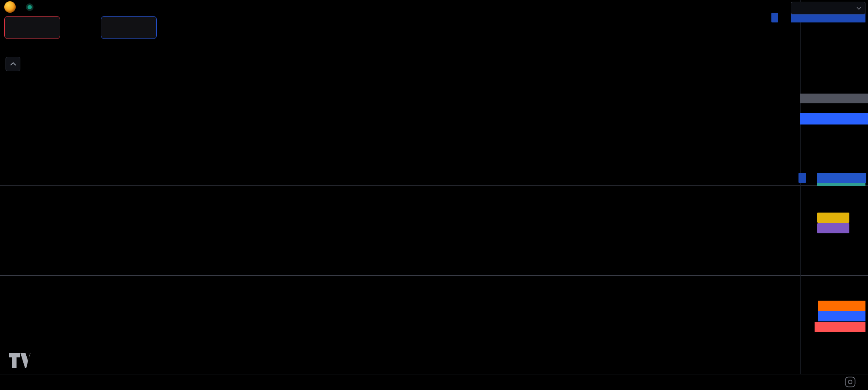  Describe the element at coordinates (842, 316) in the screenshot. I see `macd-line-badge` at that location.